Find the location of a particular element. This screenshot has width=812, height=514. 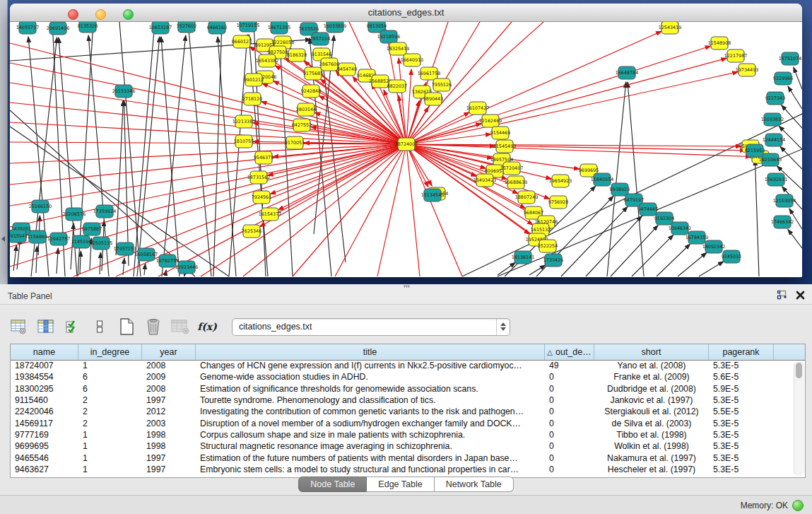

graph-node: 9546375 is located at coordinates (264, 158).